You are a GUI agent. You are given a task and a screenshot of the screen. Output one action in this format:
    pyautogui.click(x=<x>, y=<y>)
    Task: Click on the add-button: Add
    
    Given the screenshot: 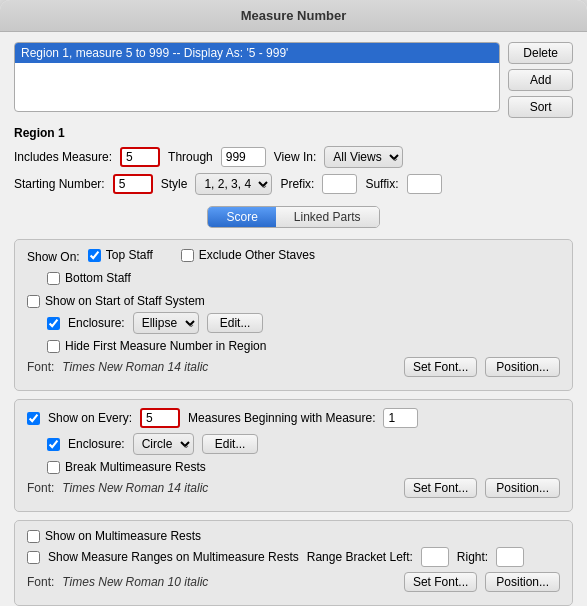 What is the action you would take?
    pyautogui.click(x=540, y=80)
    